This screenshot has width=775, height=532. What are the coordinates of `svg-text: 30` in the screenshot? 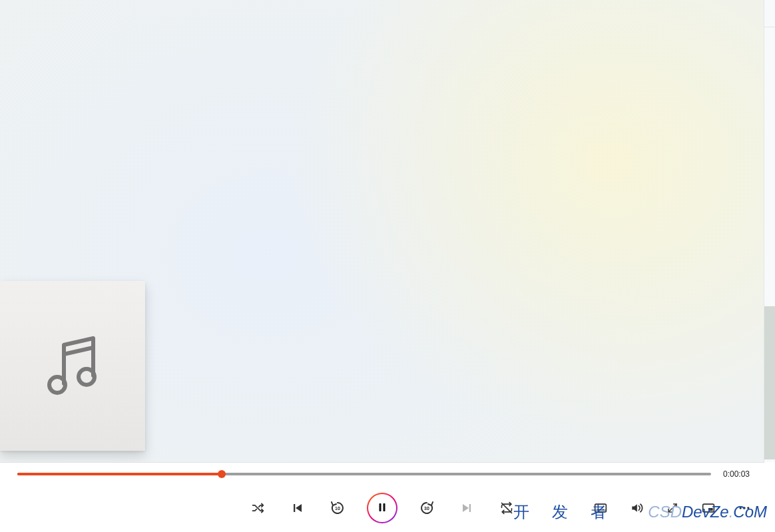 It's located at (427, 509).